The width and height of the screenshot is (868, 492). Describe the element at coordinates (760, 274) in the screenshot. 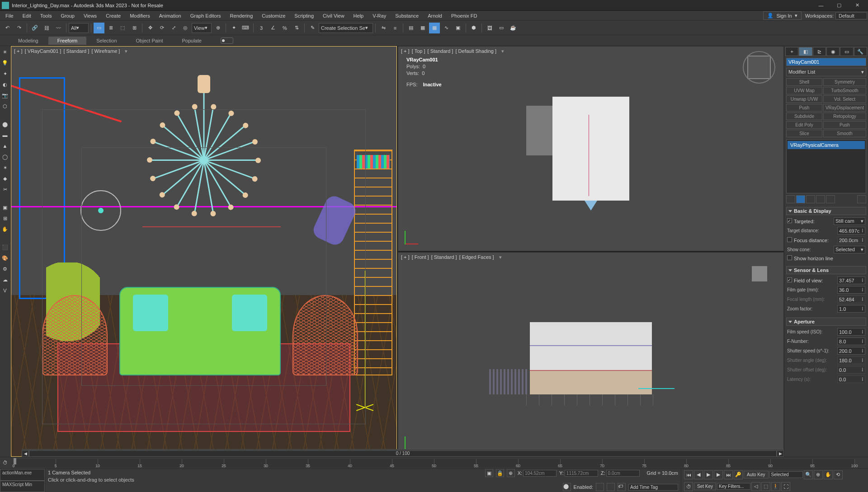

I see `viewcube-front` at that location.